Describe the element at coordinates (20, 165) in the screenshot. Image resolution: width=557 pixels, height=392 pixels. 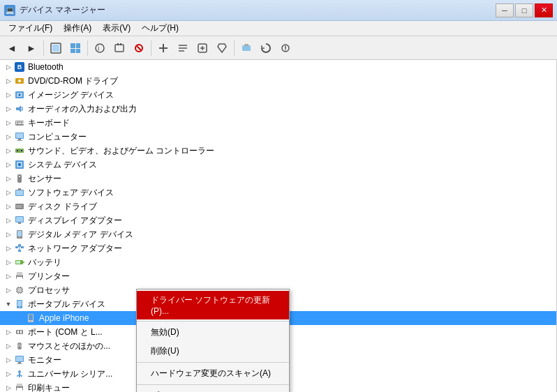
I see `system-icon` at that location.